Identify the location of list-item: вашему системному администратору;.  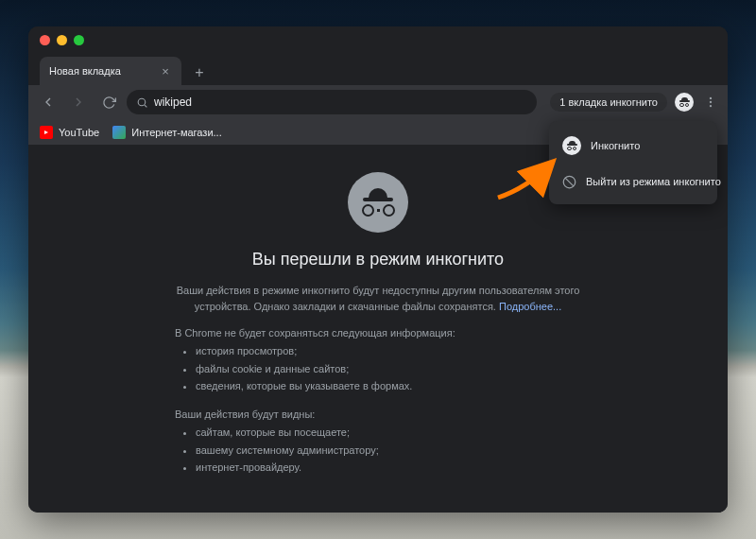
(388, 450).